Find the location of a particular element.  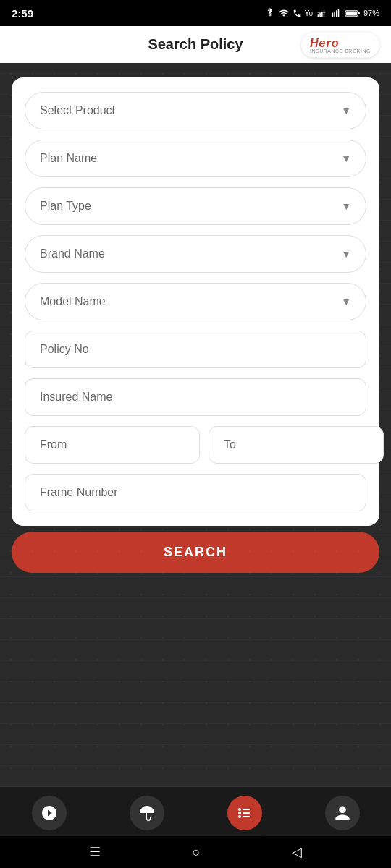

plan-type-dropdown: Plan Type ▼ is located at coordinates (196, 206).